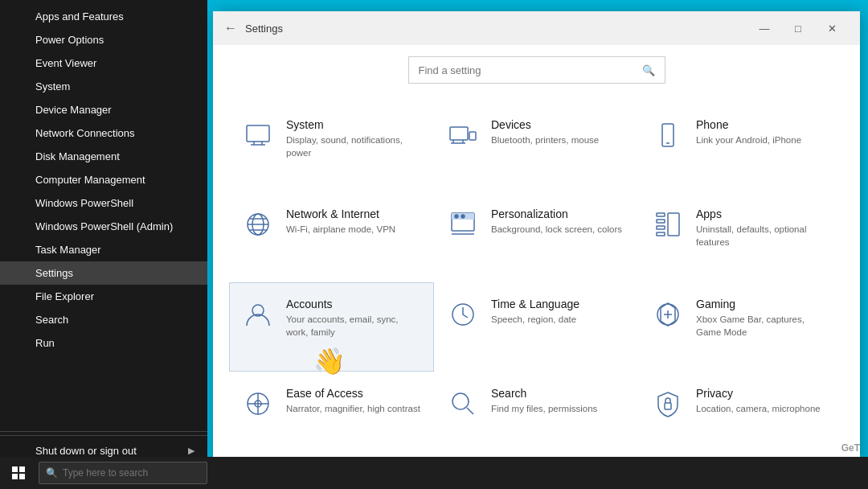 This screenshot has height=489, width=868. I want to click on menu-item-apps-features: Apps and Features, so click(104, 16).